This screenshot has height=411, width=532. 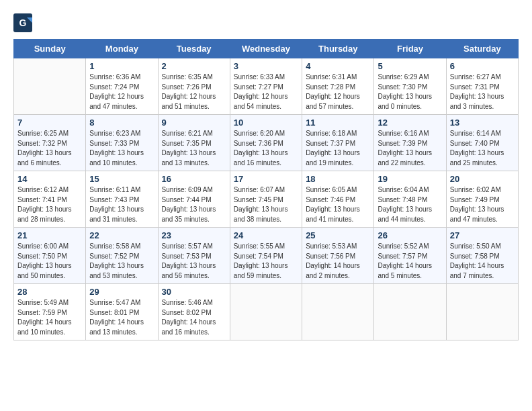 I want to click on day-number: 16, so click(x=194, y=179).